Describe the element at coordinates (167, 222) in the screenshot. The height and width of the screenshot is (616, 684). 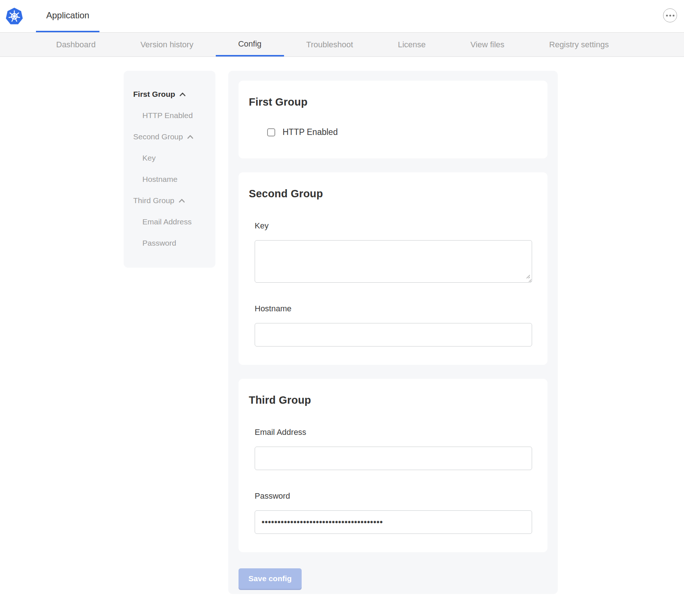
I see `sidebar-item-label: Email Address` at that location.